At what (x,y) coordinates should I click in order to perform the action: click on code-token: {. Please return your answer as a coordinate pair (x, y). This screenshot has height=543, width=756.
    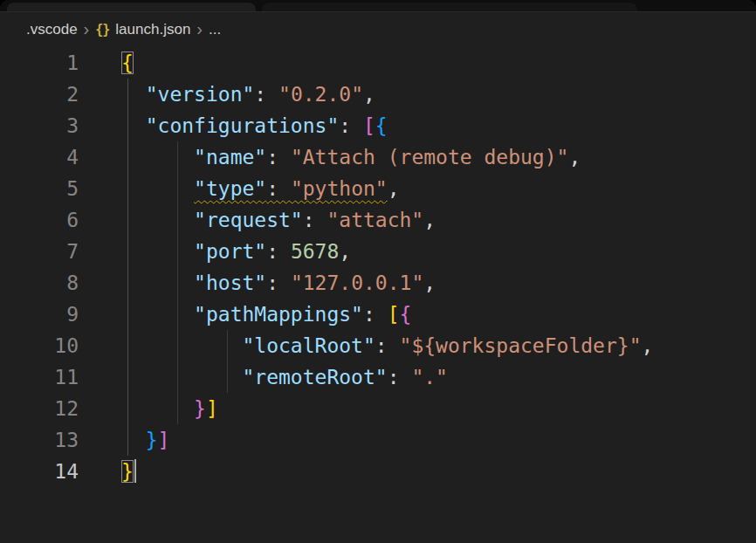
    Looking at the image, I should click on (406, 314).